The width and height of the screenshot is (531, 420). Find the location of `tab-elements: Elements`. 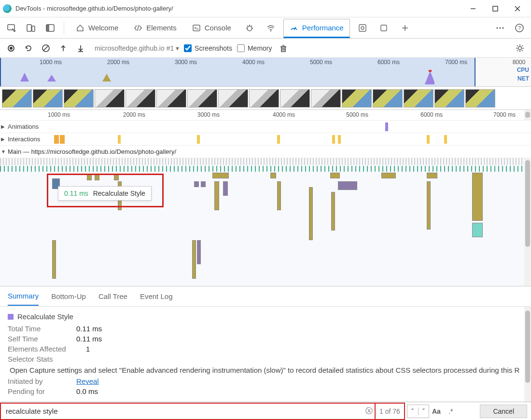

tab-elements: Elements is located at coordinates (155, 28).